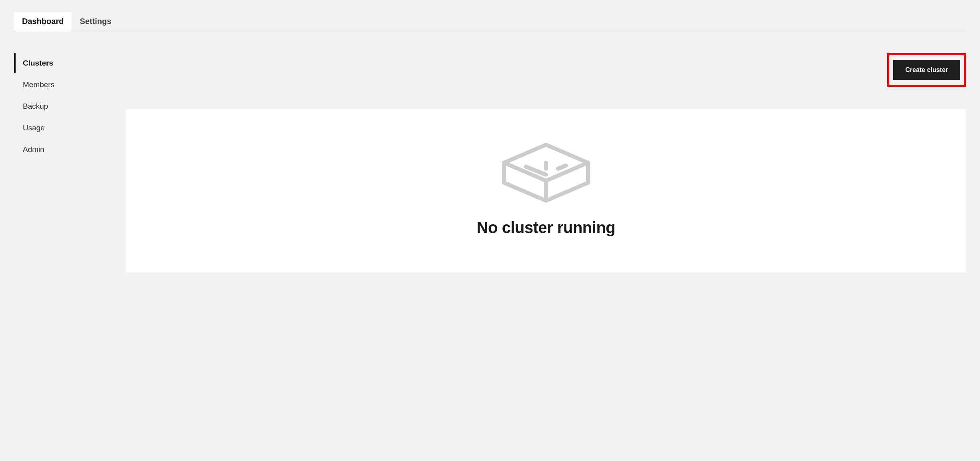 Image resolution: width=980 pixels, height=461 pixels. Describe the element at coordinates (34, 128) in the screenshot. I see `sidebar-item-label: Usage` at that location.